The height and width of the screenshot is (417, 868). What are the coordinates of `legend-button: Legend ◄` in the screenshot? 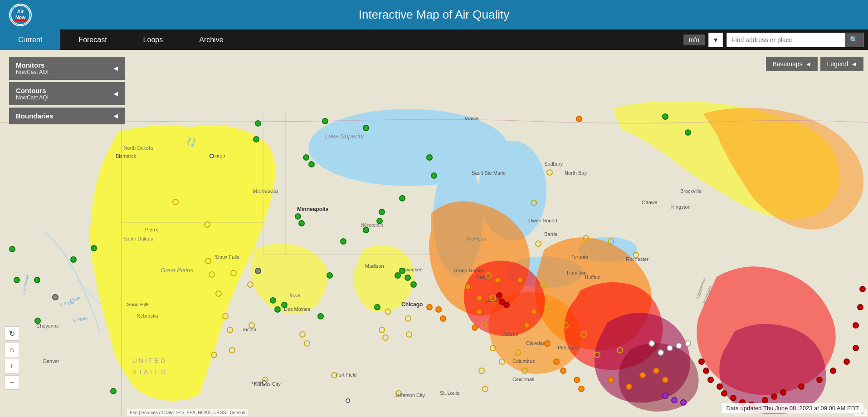 It's located at (842, 64).